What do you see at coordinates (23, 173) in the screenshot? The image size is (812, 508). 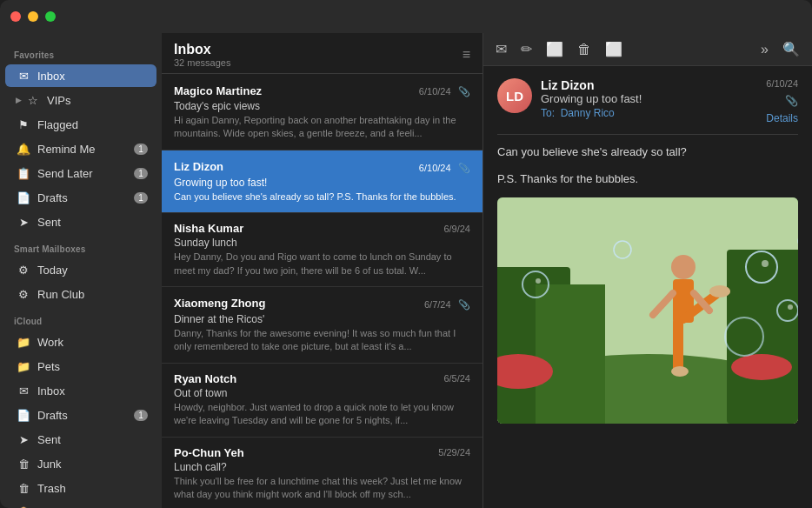 I see `send-later-icon: 📋` at bounding box center [23, 173].